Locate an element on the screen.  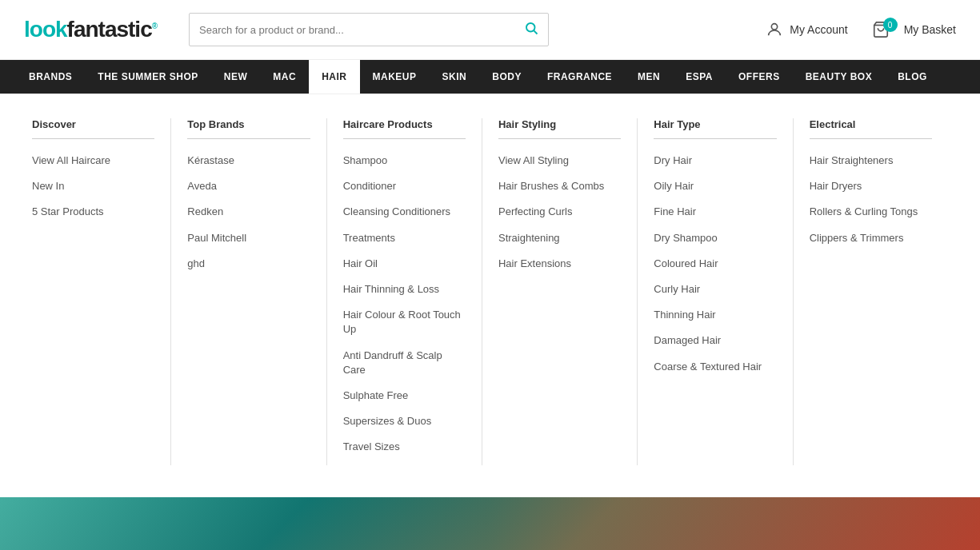
dropdown-col-1: Top BrandsKérastaseAvedaRedkenPaul Mitch… is located at coordinates (257, 292).